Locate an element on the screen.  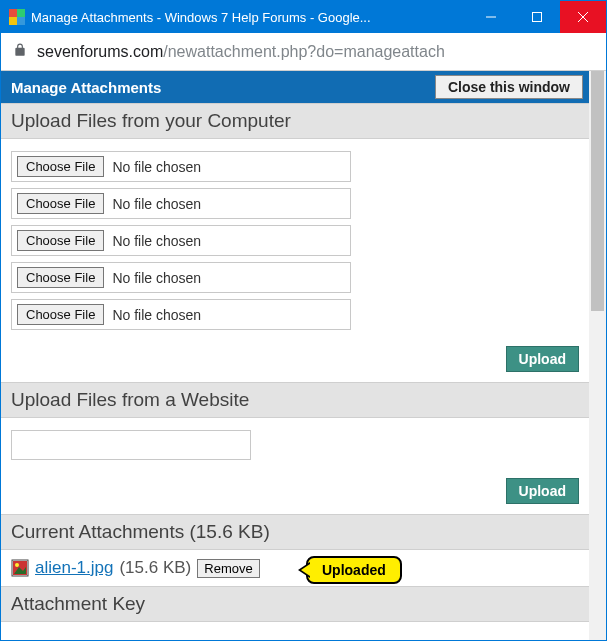
section-key-title: Attachment Key is located at coordinates (295, 604).